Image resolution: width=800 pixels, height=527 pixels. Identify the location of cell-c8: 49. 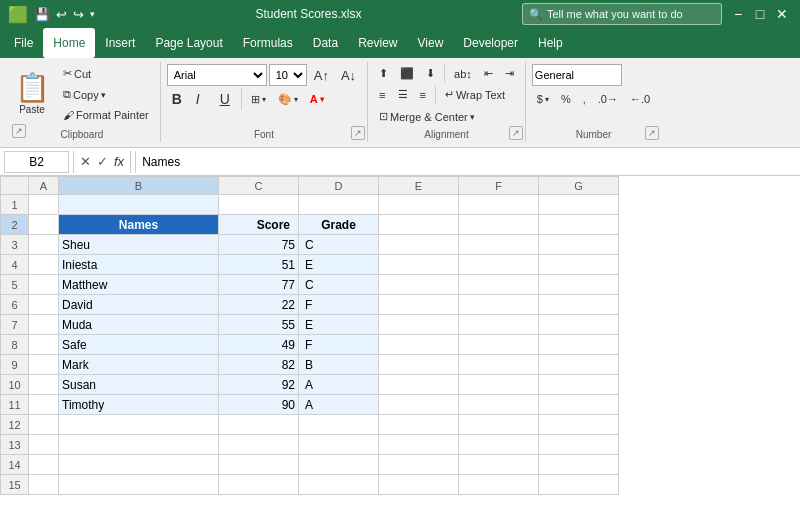
(259, 345).